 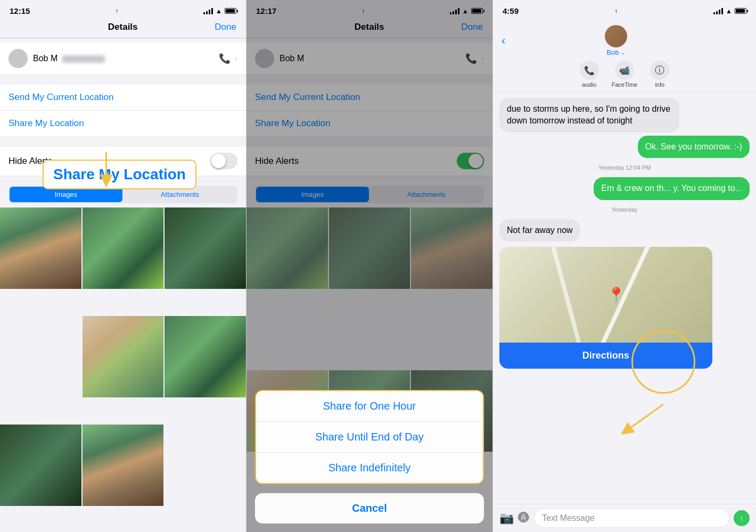 I want to click on share-my-location-overlay: Share My Location, so click(x=119, y=174).